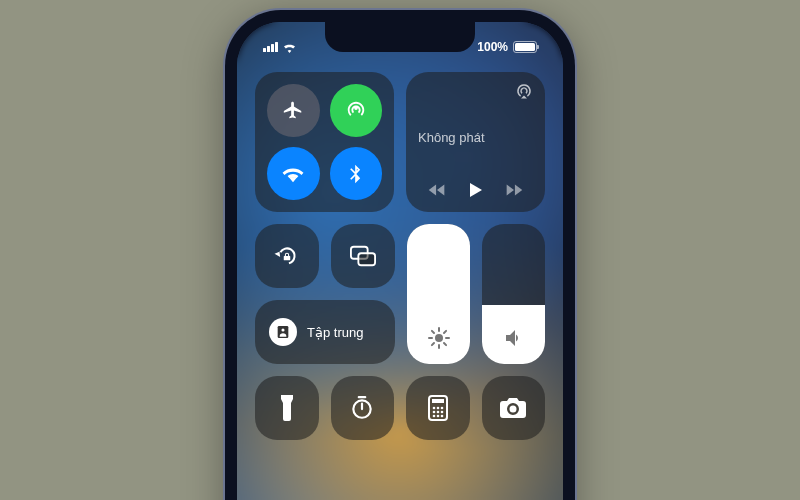 The image size is (800, 500). What do you see at coordinates (363, 408) in the screenshot?
I see `timer-button` at bounding box center [363, 408].